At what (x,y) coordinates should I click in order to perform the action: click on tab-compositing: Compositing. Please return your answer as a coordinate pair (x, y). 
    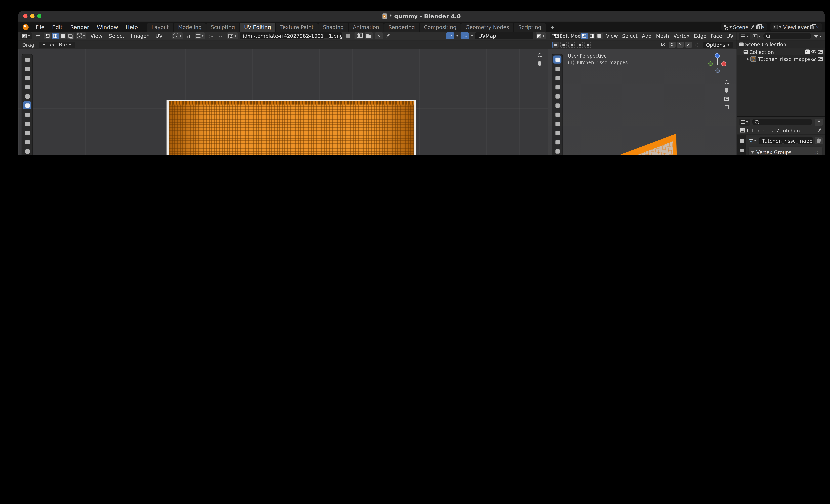
    Looking at the image, I should click on (440, 27).